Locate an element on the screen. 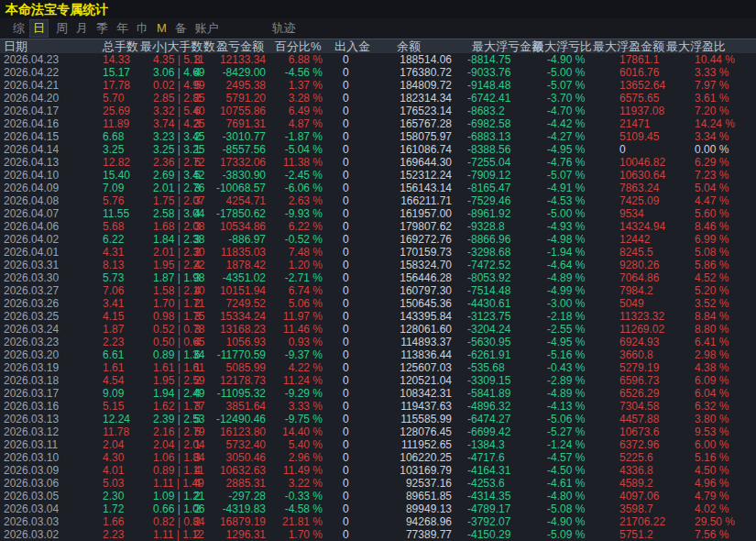 The height and width of the screenshot is (541, 756). cell-pnl-percent: 3.28 % is located at coordinates (294, 98).